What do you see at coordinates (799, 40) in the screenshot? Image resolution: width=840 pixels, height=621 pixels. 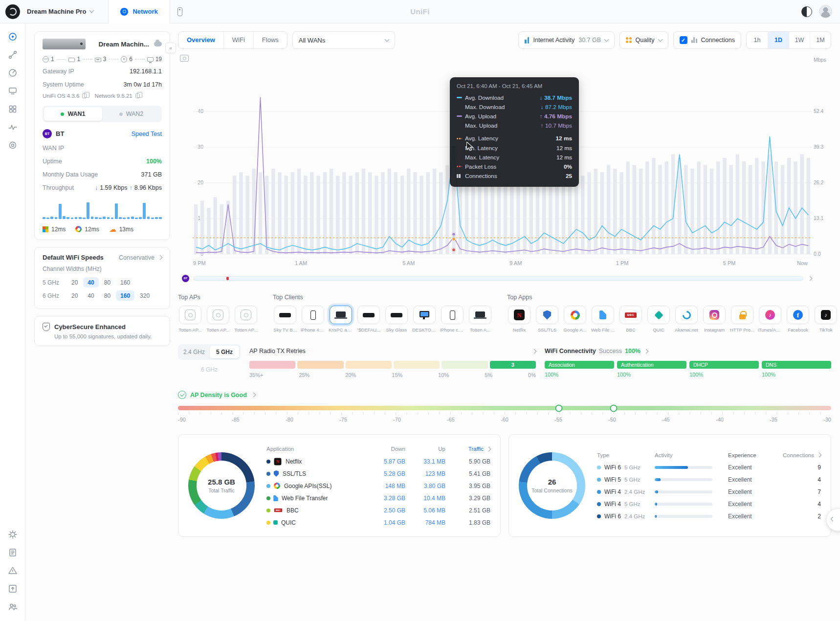 I see `range-1w: 1W` at bounding box center [799, 40].